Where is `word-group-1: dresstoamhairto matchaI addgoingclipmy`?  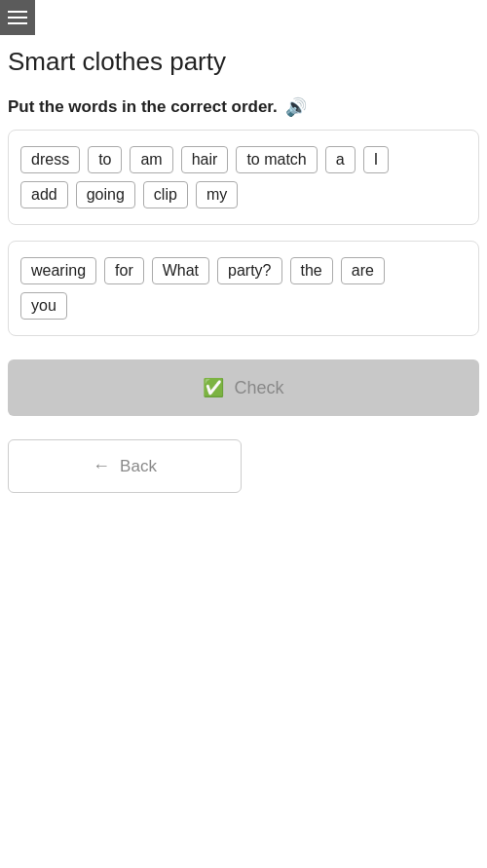
word-group-1: dresstoamhairto matchaI addgoingclipmy is located at coordinates (244, 177).